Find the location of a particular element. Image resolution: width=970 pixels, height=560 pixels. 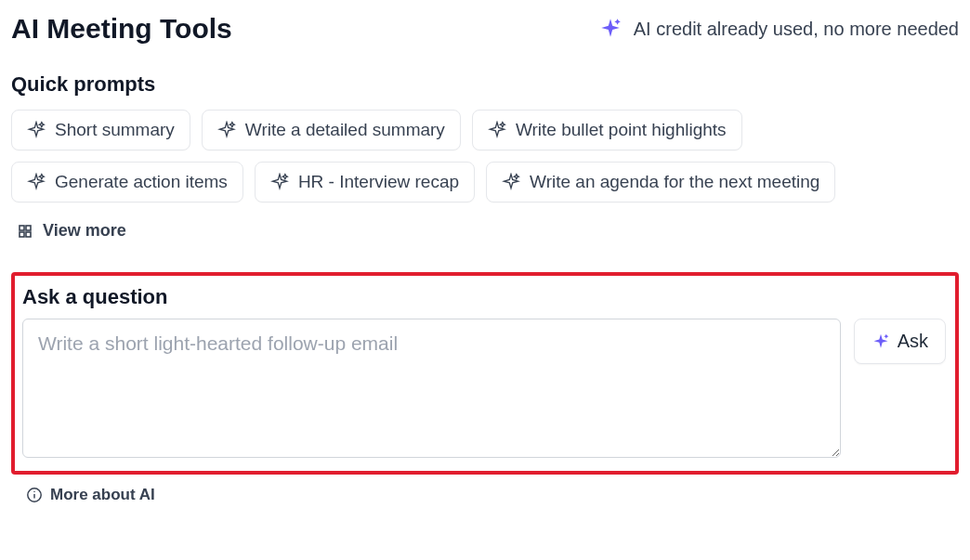

prompt-label: Short summary is located at coordinates (115, 130).